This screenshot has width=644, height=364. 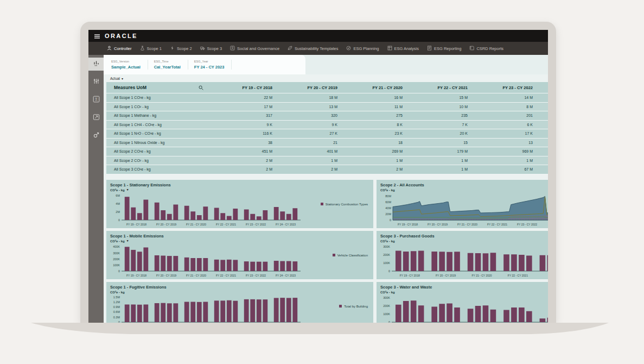 What do you see at coordinates (327, 108) in the screenshot?
I see `table-row: All Scope 1 CO² - kg17 M13 M11 M10 M8 M` at bounding box center [327, 108].